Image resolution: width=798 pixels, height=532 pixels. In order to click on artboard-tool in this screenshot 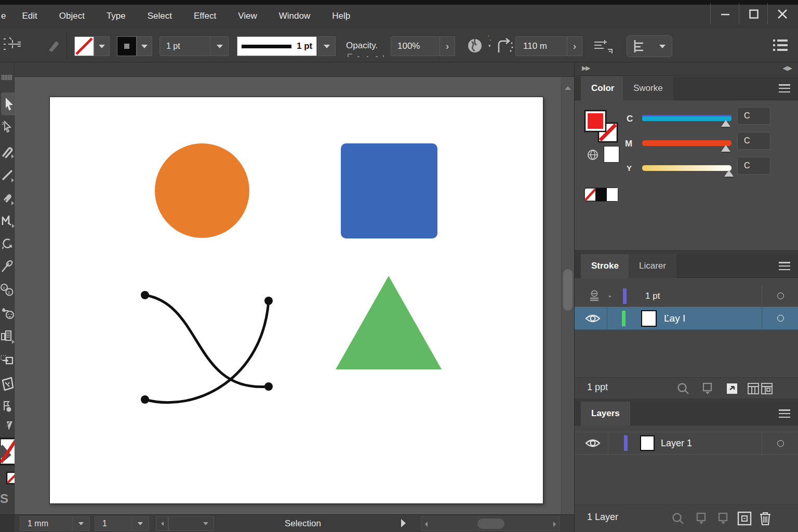, I will do `click(7, 336)`.